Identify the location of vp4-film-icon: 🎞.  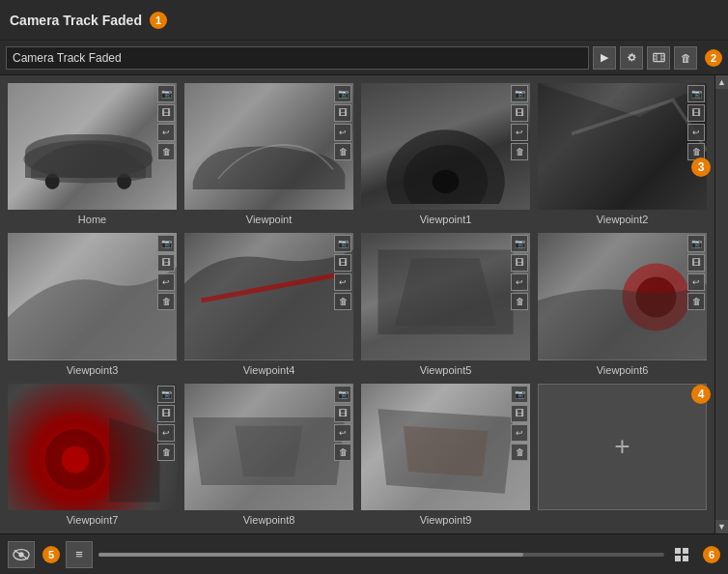
(166, 263).